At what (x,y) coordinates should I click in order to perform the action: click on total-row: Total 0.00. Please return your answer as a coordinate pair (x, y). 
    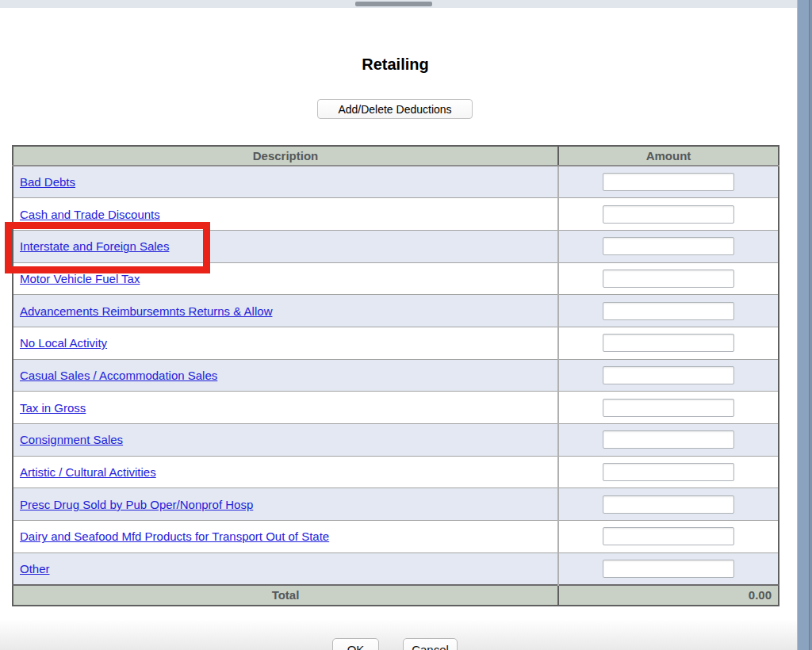
    Looking at the image, I should click on (396, 595).